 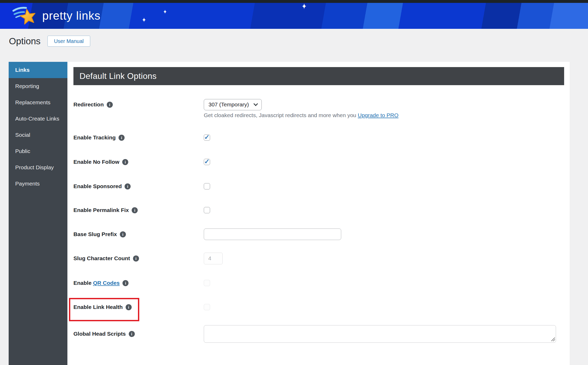 What do you see at coordinates (315, 334) in the screenshot?
I see `row-global-head-scripts: Global Head Scripts i` at bounding box center [315, 334].